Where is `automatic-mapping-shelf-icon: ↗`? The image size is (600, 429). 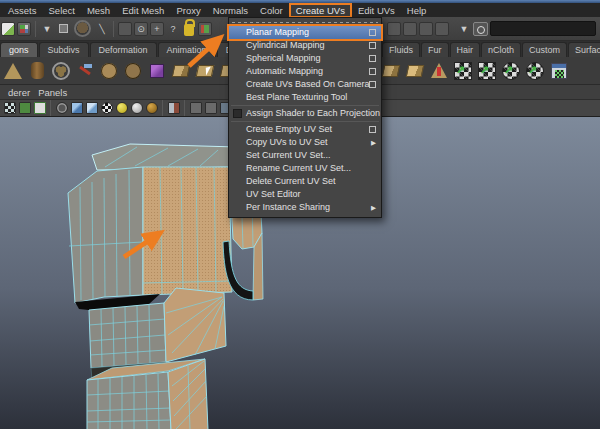
automatic-mapping-shelf-icon: ↗ is located at coordinates (535, 71).